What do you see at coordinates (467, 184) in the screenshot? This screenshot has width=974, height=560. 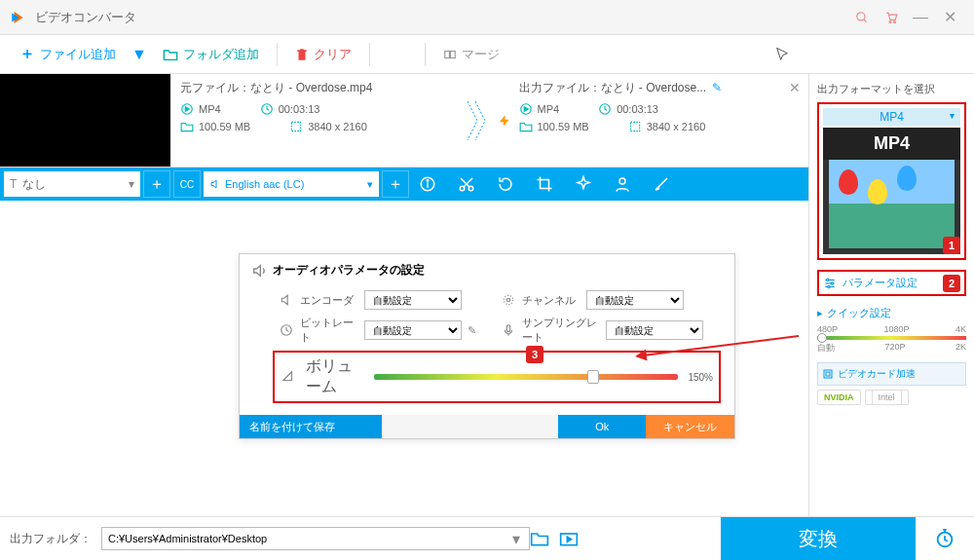 I see `cut-icon` at bounding box center [467, 184].